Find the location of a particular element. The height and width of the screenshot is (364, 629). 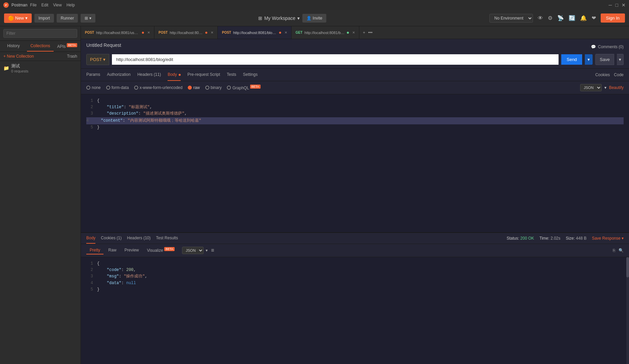

settings-tab: Settings is located at coordinates (250, 75).